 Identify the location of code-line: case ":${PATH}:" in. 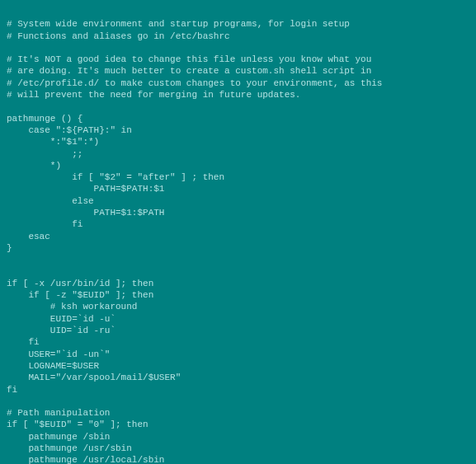
(238, 130).